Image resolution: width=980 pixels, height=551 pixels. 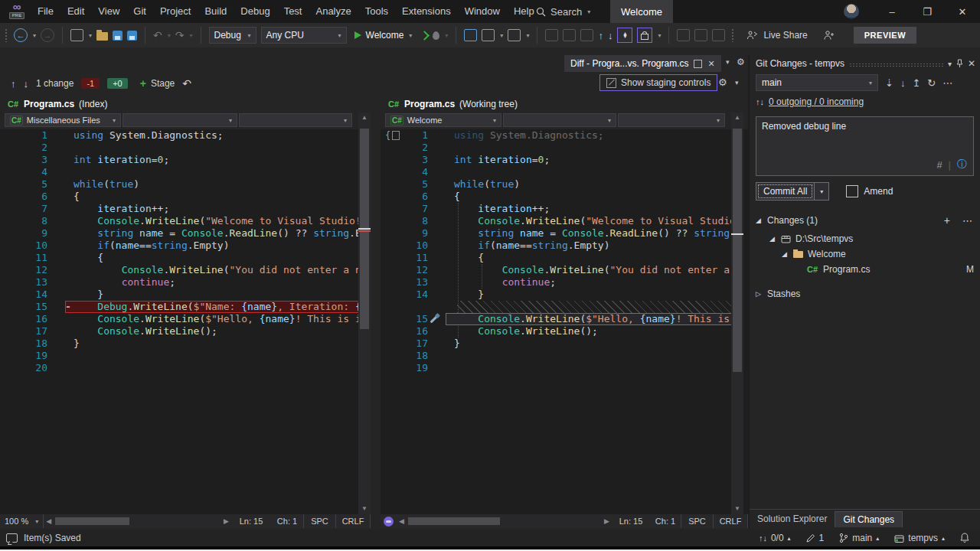 What do you see at coordinates (158, 35) in the screenshot?
I see `undo-button: ↶` at bounding box center [158, 35].